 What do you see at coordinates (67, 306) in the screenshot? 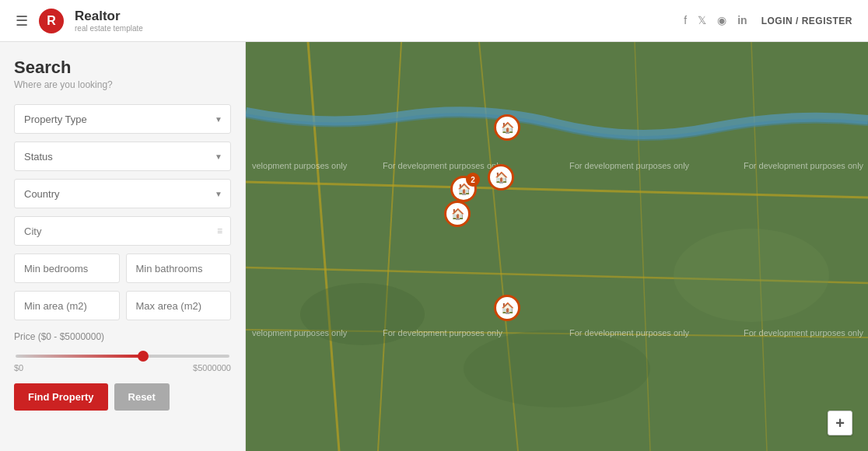
I see `min-area-wrapper` at bounding box center [67, 306].